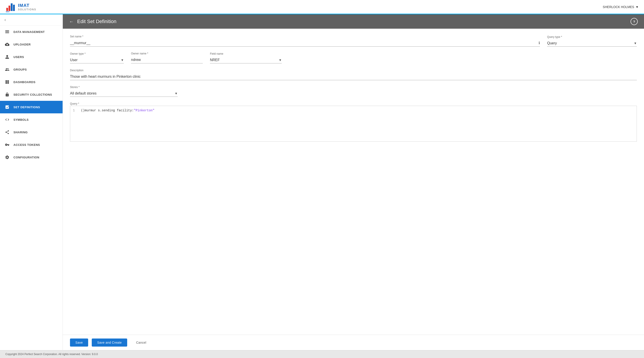  What do you see at coordinates (354, 77) in the screenshot?
I see `description-input` at bounding box center [354, 77].